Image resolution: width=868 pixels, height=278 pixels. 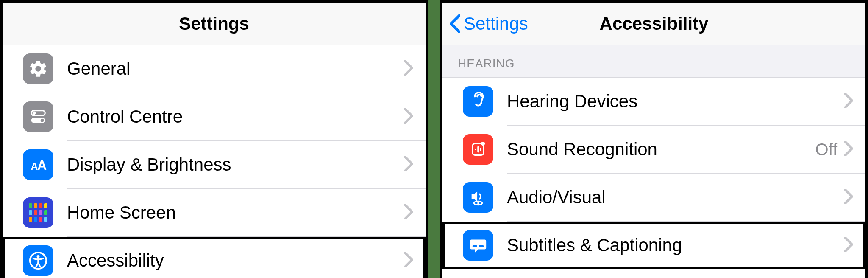 I want to click on nav-title: Settings, so click(x=214, y=24).